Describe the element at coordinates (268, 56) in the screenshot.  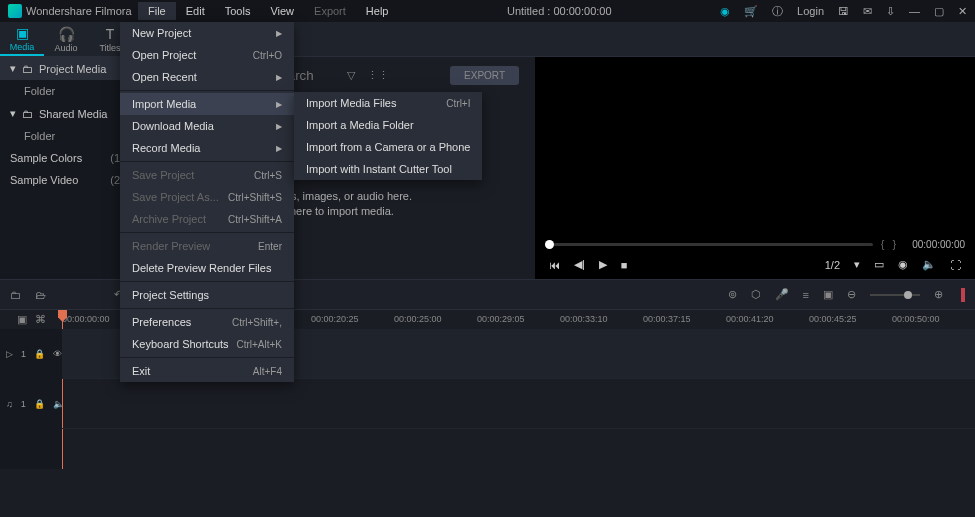
I see `shortcut-label: Ctrl+O` at that location.